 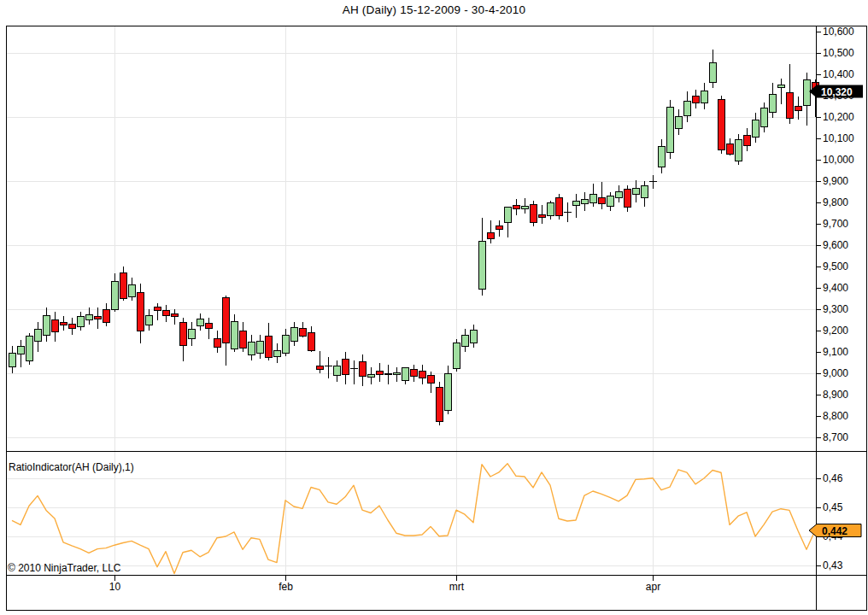 I want to click on chart-title: AH (Daily) 15-12-2009 - 30-4-2010, so click(x=434, y=10).